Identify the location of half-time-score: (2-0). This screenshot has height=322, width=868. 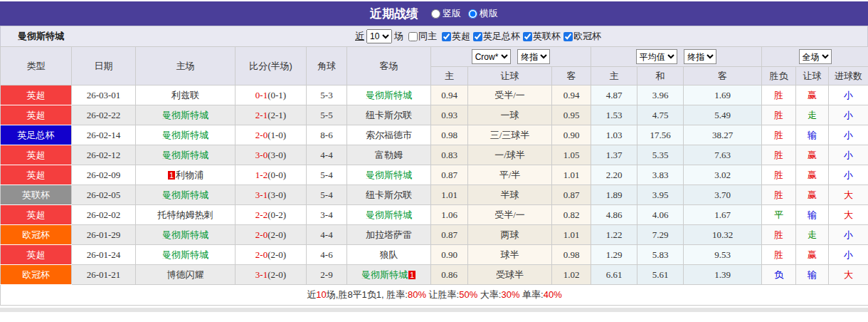
(277, 275).